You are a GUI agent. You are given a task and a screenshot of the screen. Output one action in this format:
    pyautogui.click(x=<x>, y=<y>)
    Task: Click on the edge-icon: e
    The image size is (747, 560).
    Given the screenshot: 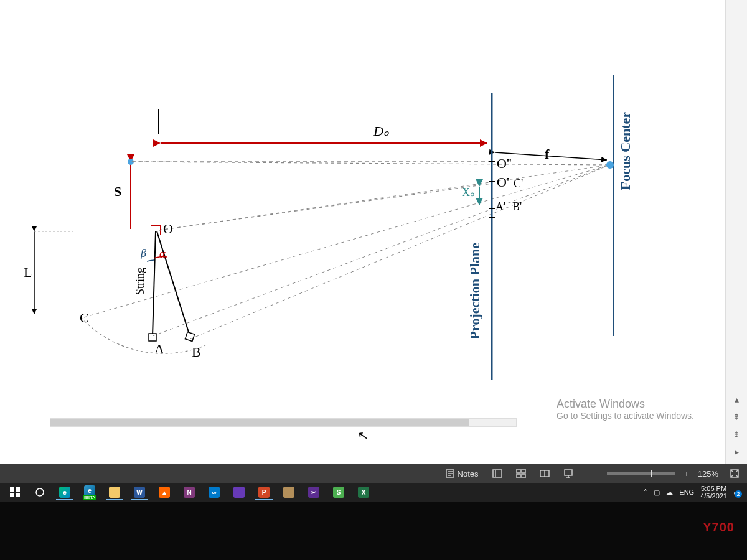 What is the action you would take?
    pyautogui.click(x=65, y=492)
    